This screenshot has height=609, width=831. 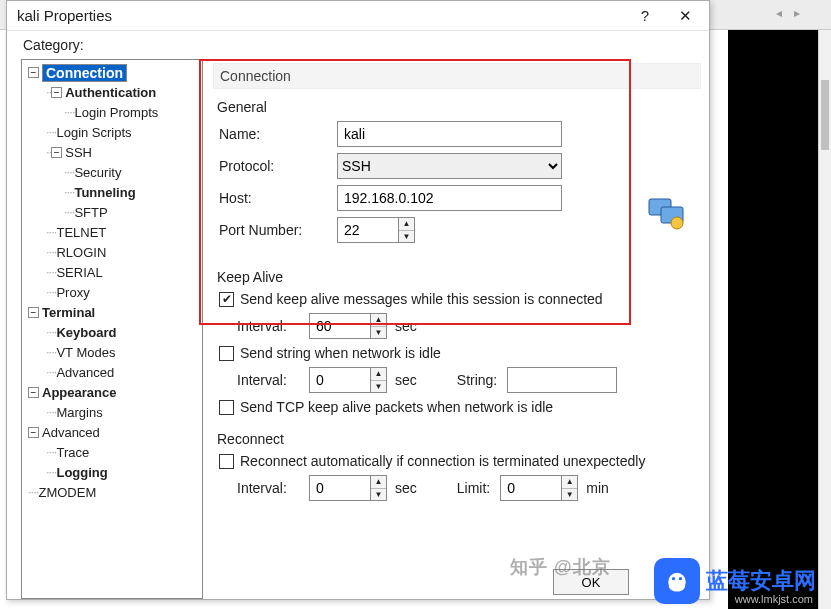 I want to click on string-input, so click(x=562, y=380).